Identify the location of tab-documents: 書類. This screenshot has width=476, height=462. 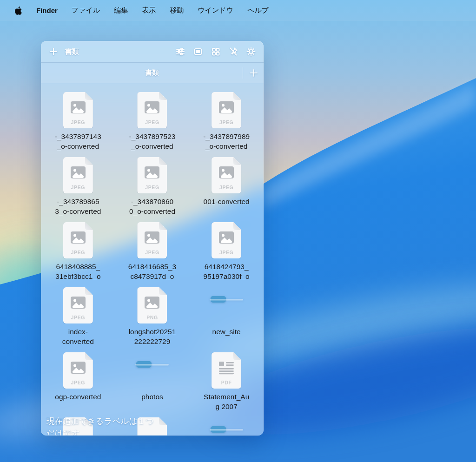
(152, 73).